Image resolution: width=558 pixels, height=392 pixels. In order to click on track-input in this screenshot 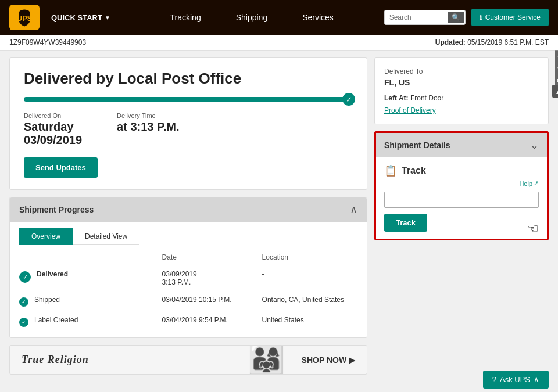, I will do `click(462, 200)`.